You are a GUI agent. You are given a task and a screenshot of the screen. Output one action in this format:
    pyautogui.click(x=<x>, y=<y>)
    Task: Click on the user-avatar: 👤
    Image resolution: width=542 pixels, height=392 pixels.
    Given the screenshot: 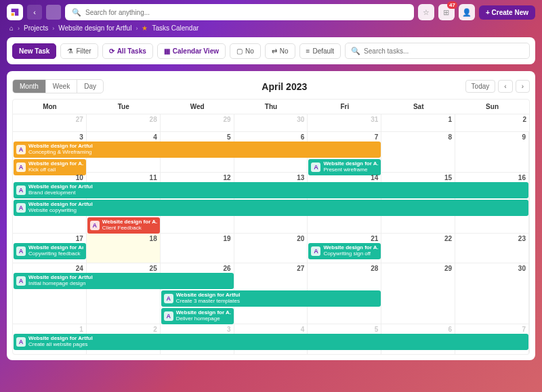 What is the action you would take?
    pyautogui.click(x=467, y=12)
    